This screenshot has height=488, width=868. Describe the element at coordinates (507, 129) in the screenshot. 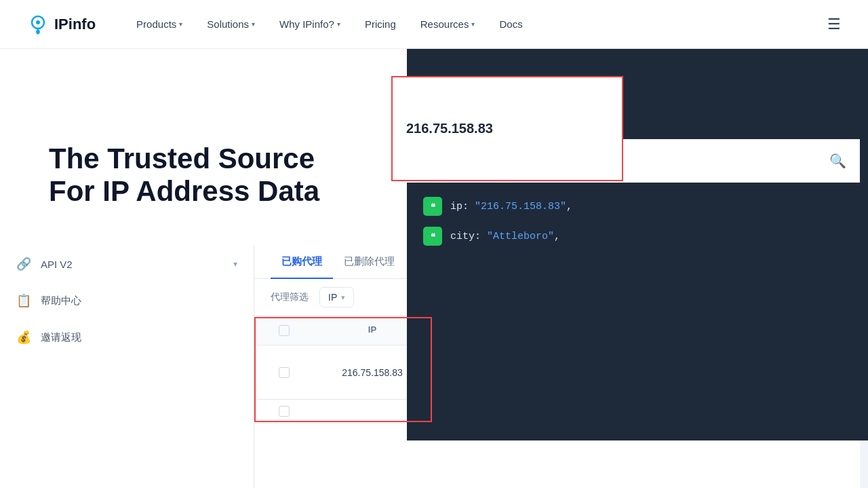

I see `search-box-inner: 216.75.158.83` at that location.